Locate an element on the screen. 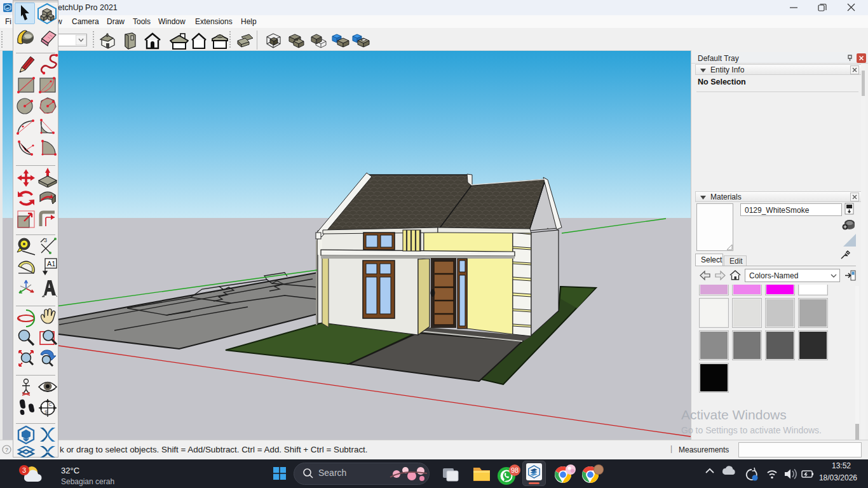  svg-text: 98 is located at coordinates (515, 470).